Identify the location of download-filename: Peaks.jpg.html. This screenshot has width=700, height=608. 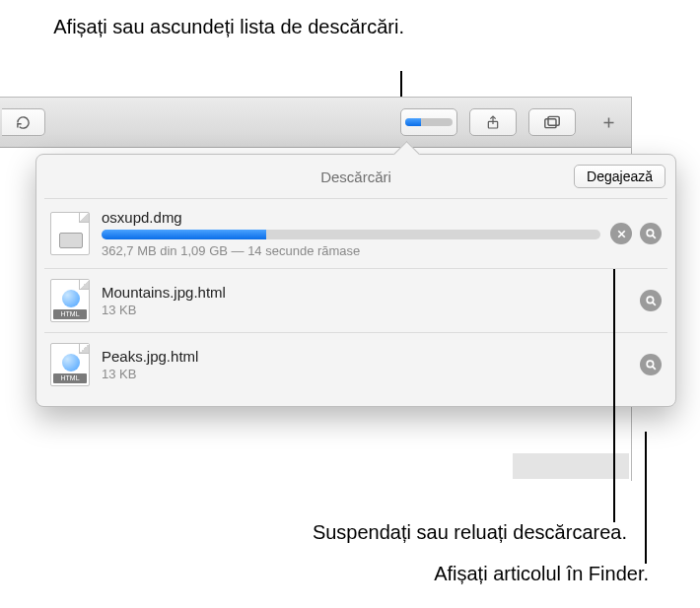
(366, 357).